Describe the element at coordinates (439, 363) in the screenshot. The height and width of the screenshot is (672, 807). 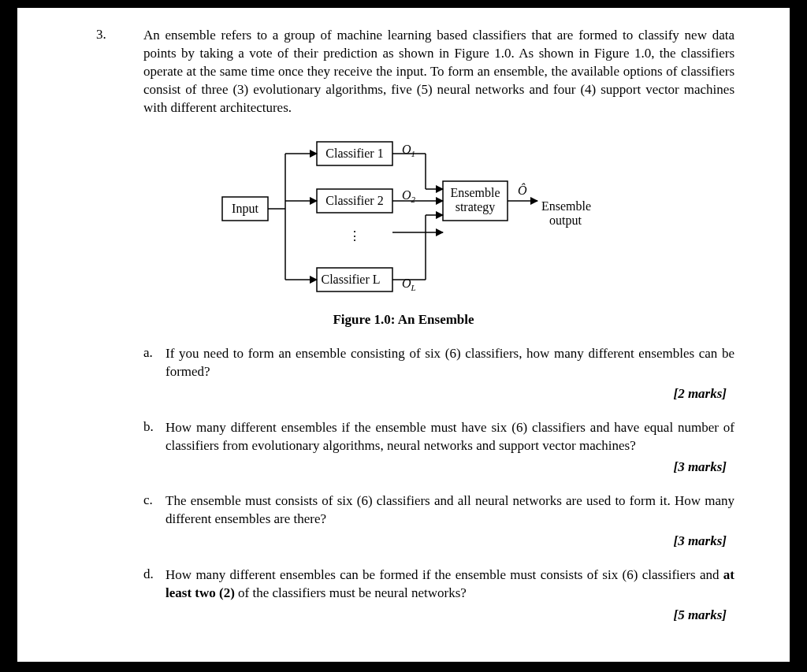
I see `subquestion-a: a. If you need to form an ensemble consi…` at that location.